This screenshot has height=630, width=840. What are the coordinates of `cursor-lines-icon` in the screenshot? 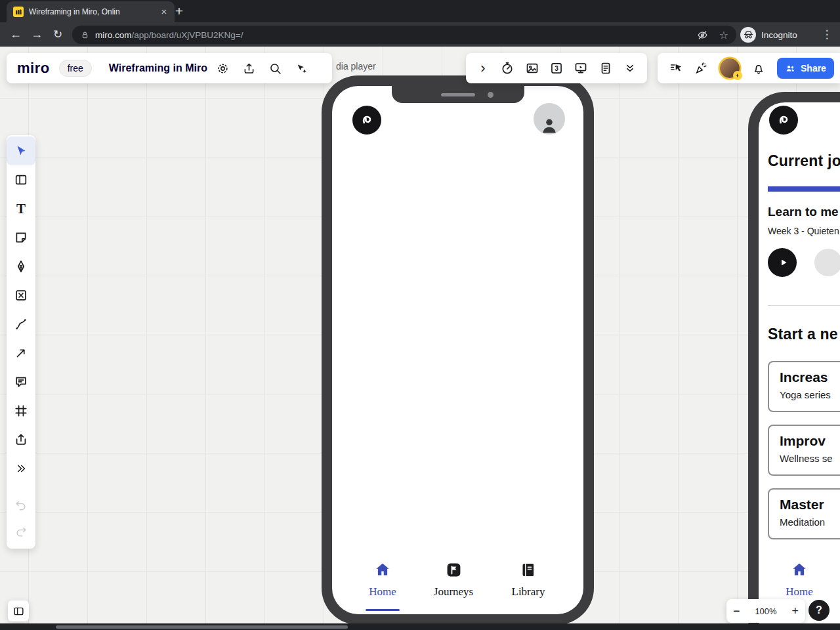 It's located at (676, 68).